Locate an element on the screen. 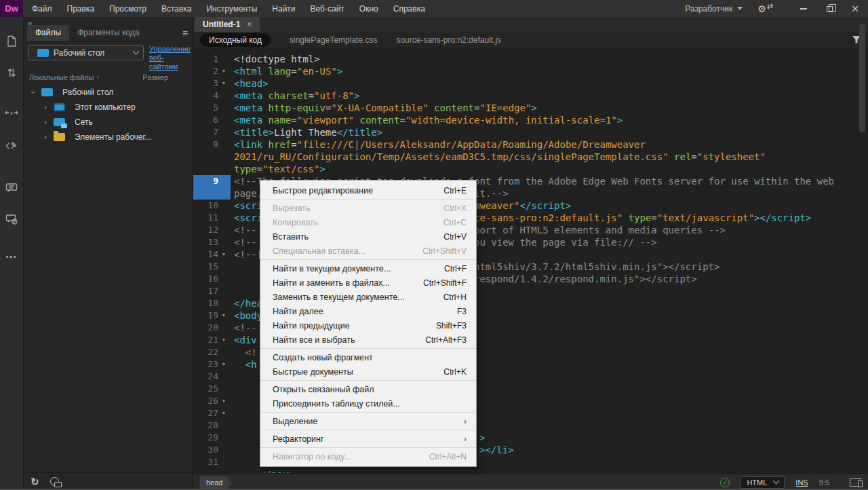  menubar-item: Файл is located at coordinates (42, 9).